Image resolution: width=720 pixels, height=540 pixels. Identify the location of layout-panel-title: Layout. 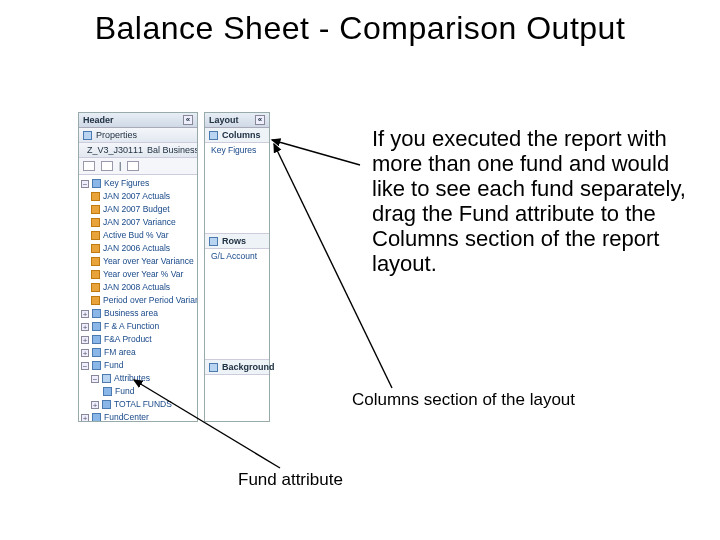
(224, 120).